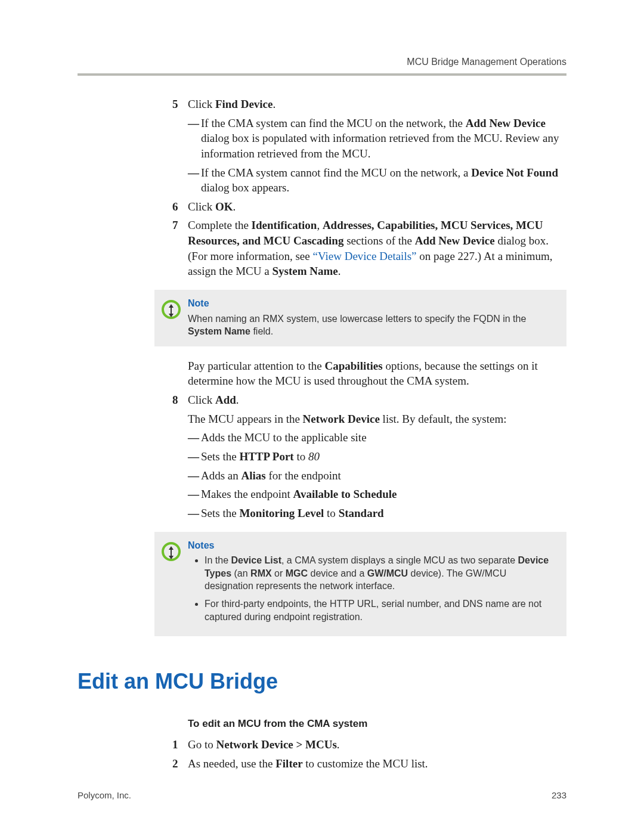  Describe the element at coordinates (341, 419) in the screenshot. I see `text-bold: Network Device` at that location.